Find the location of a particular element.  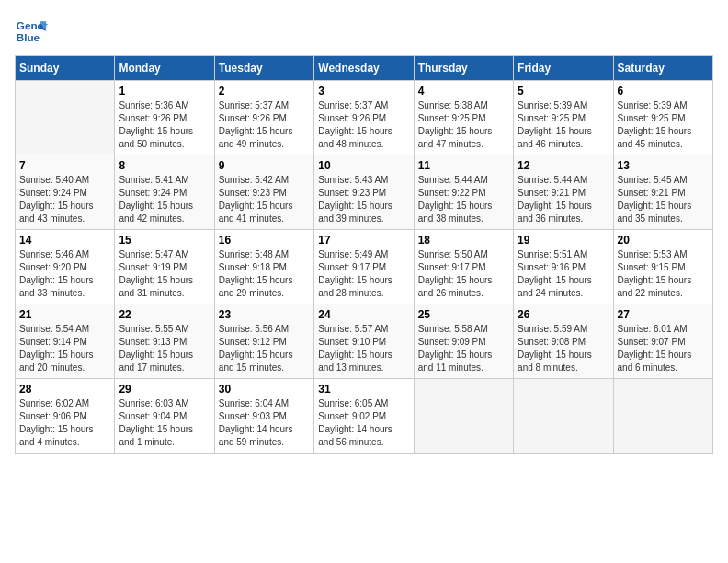

calendar-cell: 4Sunrise: 5:38 AM Sunset: 9:25 PM Daylig… is located at coordinates (463, 118).